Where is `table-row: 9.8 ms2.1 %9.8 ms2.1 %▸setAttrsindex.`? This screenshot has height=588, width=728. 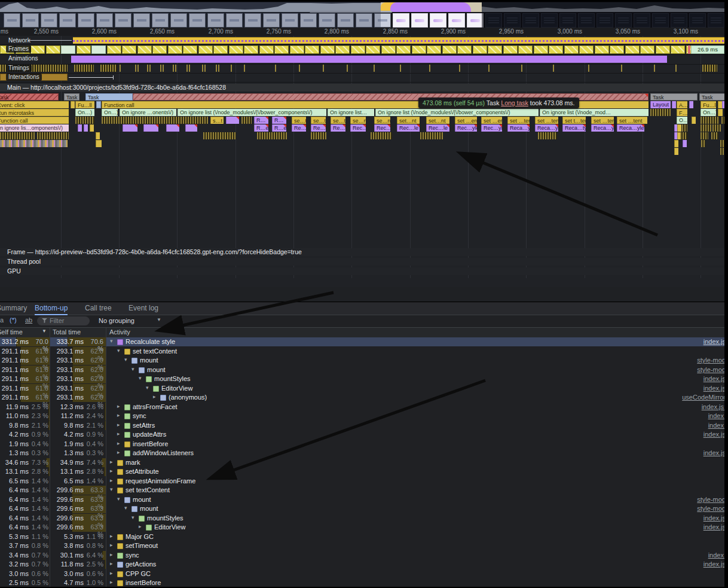 table-row: 9.8 ms2.1 %9.8 ms2.1 %▸setAttrsindex. is located at coordinates (362, 426).